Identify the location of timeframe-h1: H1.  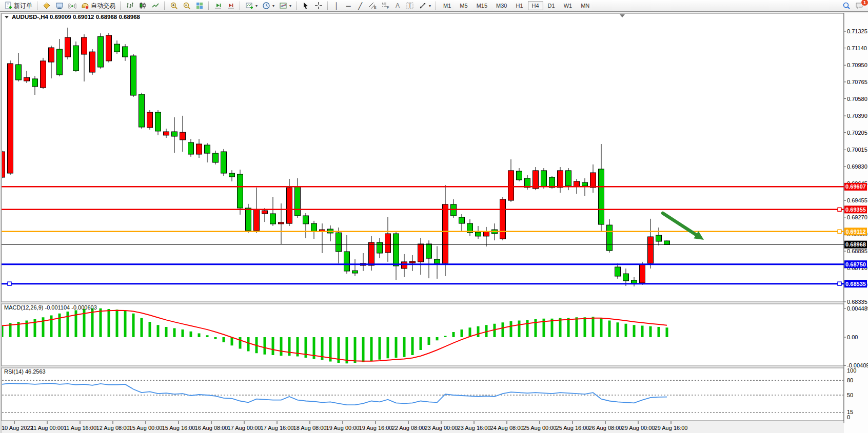
(519, 6).